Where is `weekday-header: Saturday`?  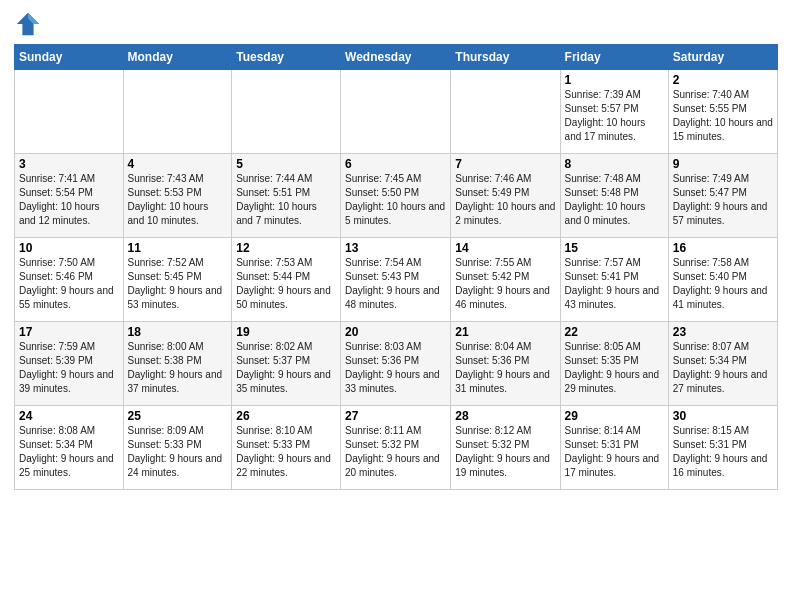
weekday-header: Saturday is located at coordinates (722, 58).